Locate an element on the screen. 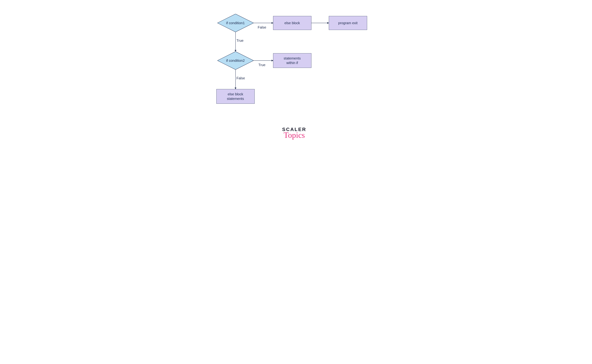  process-program-exit-label: program exit is located at coordinates (348, 23).